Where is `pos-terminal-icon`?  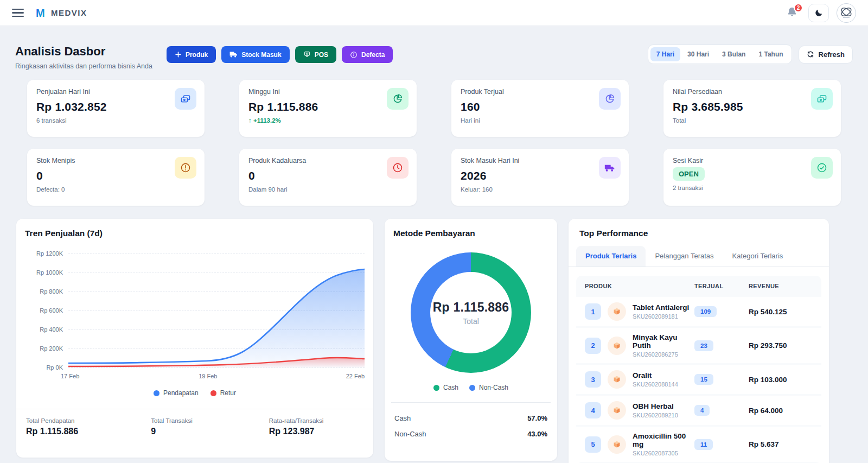 pos-terminal-icon is located at coordinates (307, 54).